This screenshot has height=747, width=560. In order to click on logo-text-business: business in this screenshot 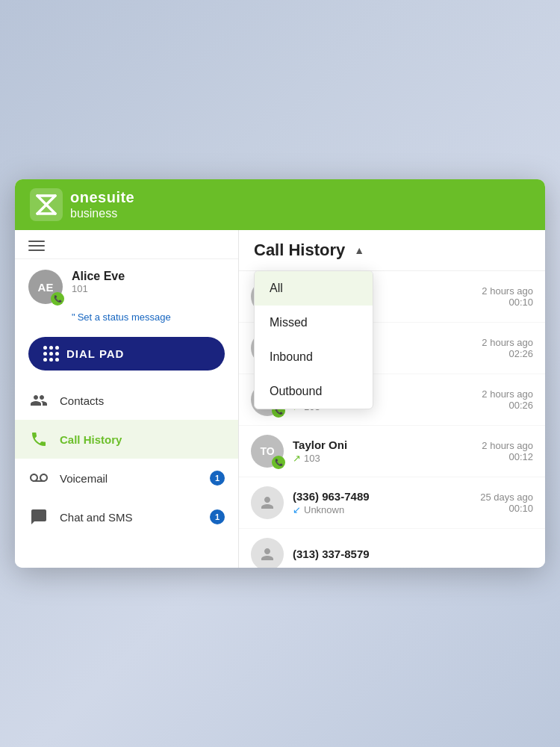, I will do `click(102, 214)`.